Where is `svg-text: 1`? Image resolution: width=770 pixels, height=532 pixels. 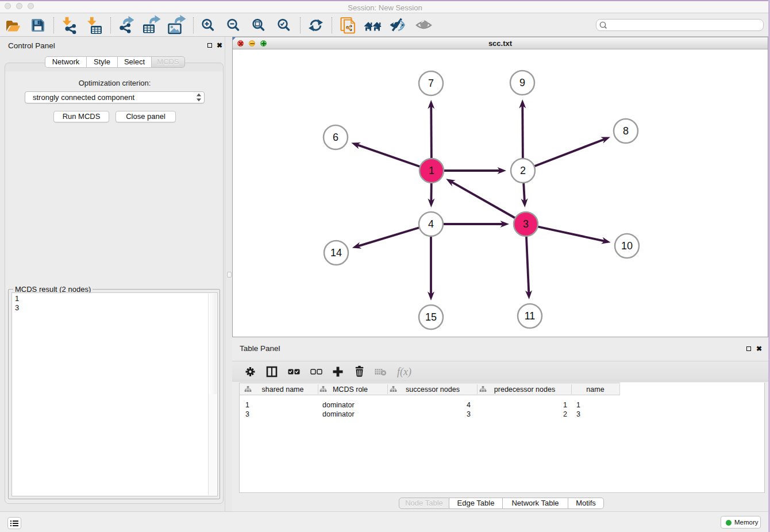
svg-text: 1 is located at coordinates (432, 171).